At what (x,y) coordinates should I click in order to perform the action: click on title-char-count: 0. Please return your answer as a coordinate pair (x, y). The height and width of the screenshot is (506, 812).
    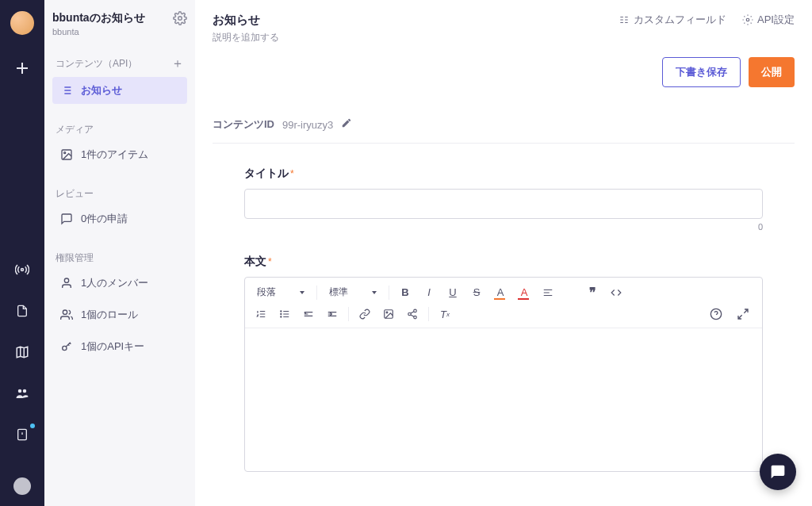
    Looking at the image, I should click on (504, 227).